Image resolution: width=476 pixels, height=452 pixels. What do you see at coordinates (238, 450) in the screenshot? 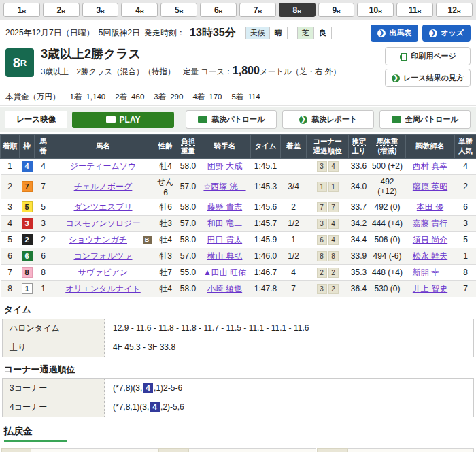
I see `payout-table: 単勝4800円4番人気複勝4200円3番人気7160円2番人気5360円5番人気…` at bounding box center [238, 450].